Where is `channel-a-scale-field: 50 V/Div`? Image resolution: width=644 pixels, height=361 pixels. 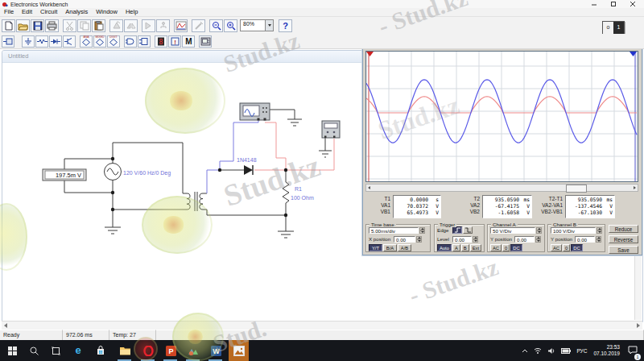
channel-a-scale-field: 50 V/Div is located at coordinates (513, 230).